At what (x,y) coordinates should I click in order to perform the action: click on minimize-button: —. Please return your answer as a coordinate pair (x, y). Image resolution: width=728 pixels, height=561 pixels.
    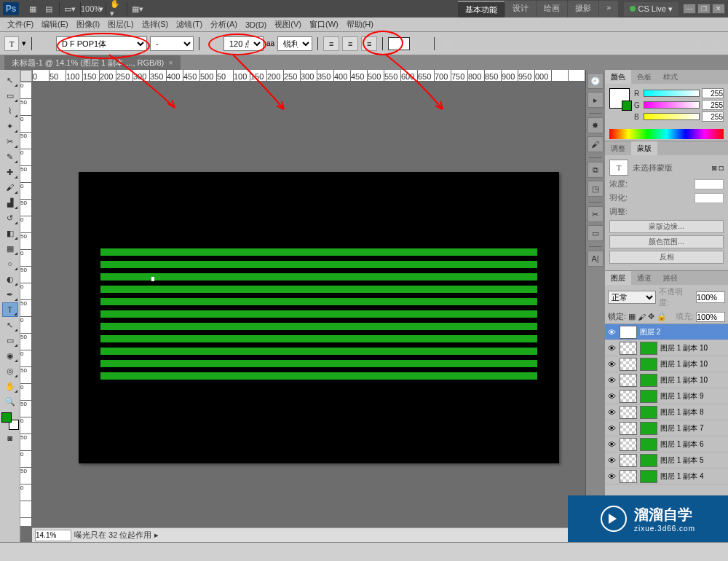
    Looking at the image, I should click on (689, 9).